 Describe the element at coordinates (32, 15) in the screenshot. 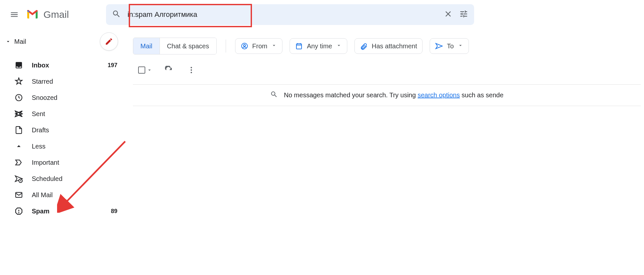

I see `gmail-logo-icon` at that location.